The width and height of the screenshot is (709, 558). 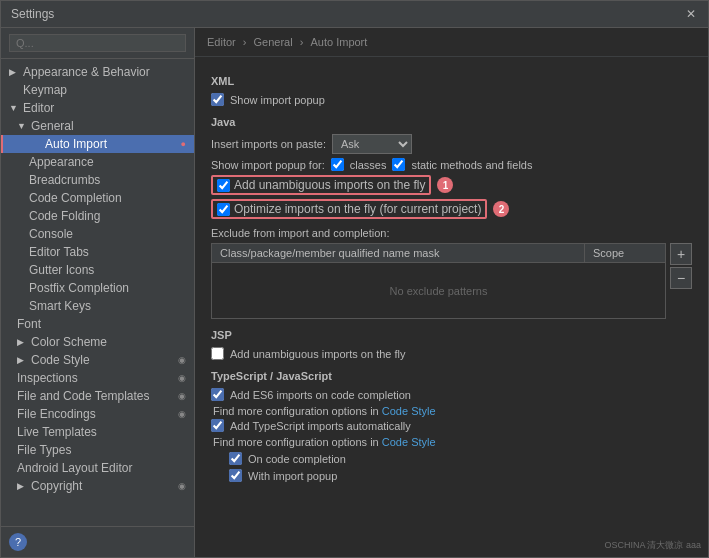 I want to click on sidebar-item-label: Editor Tabs, so click(x=108, y=252).